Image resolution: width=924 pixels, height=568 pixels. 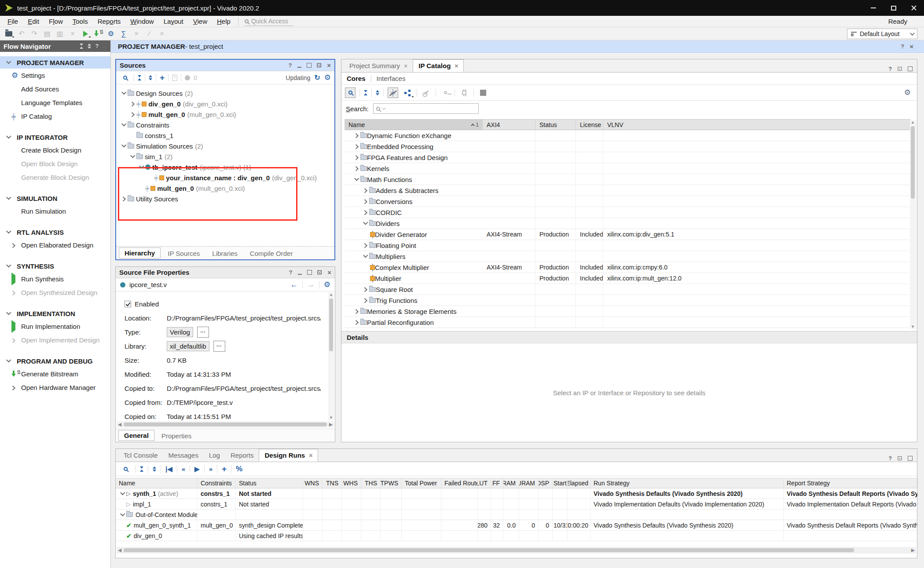 I want to click on column-header-elapsed: Elapsed, so click(x=579, y=483).